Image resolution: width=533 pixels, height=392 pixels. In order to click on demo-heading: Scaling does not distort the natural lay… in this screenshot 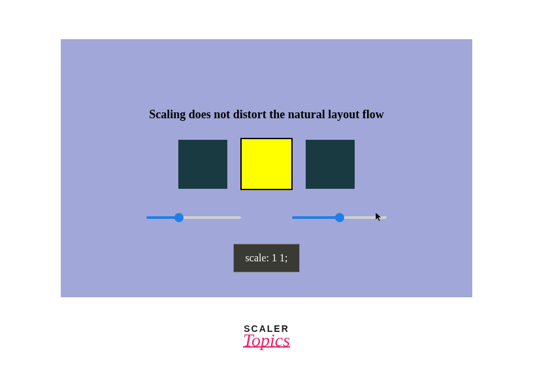, I will do `click(266, 115)`.